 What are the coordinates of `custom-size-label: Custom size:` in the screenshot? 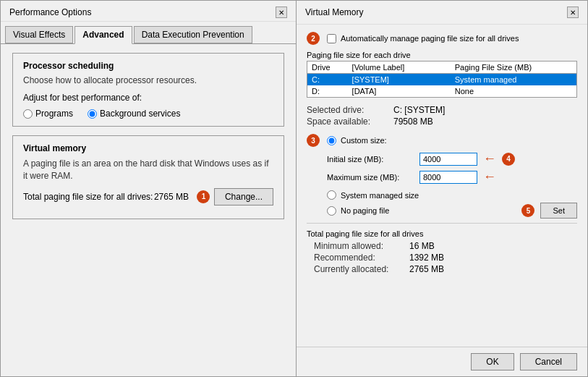 It's located at (364, 140).